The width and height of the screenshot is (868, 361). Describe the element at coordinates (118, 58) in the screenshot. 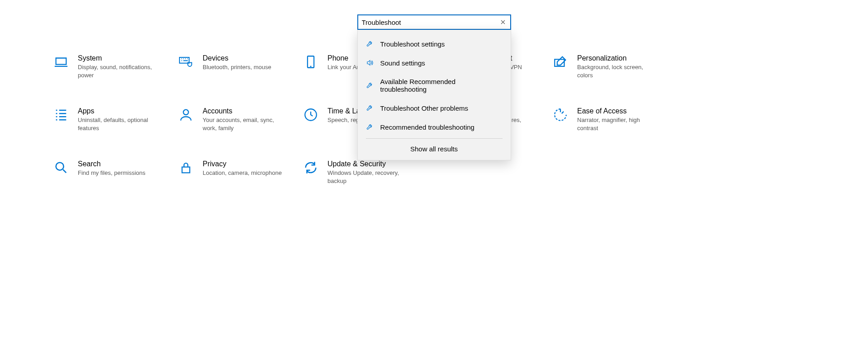

I see `category-title: System` at that location.